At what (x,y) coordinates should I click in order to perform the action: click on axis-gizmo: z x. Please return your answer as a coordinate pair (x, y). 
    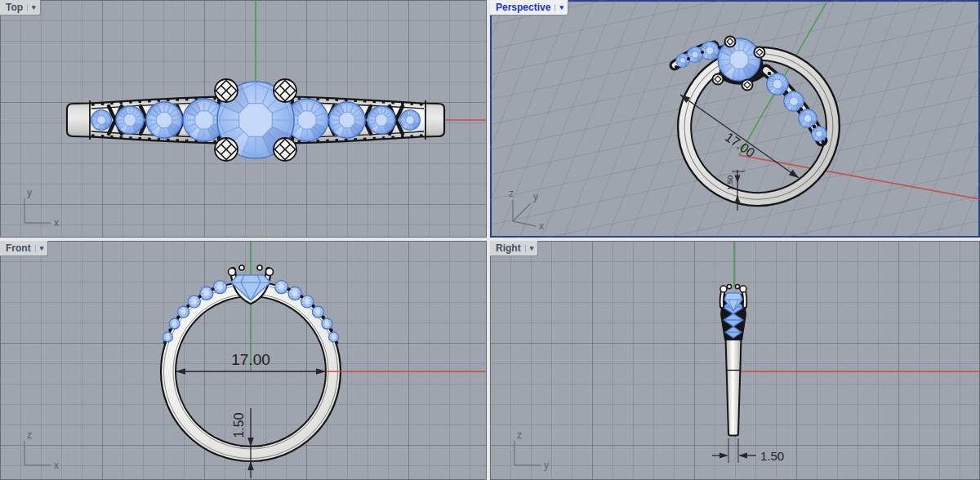
    Looking at the image, I should click on (37, 451).